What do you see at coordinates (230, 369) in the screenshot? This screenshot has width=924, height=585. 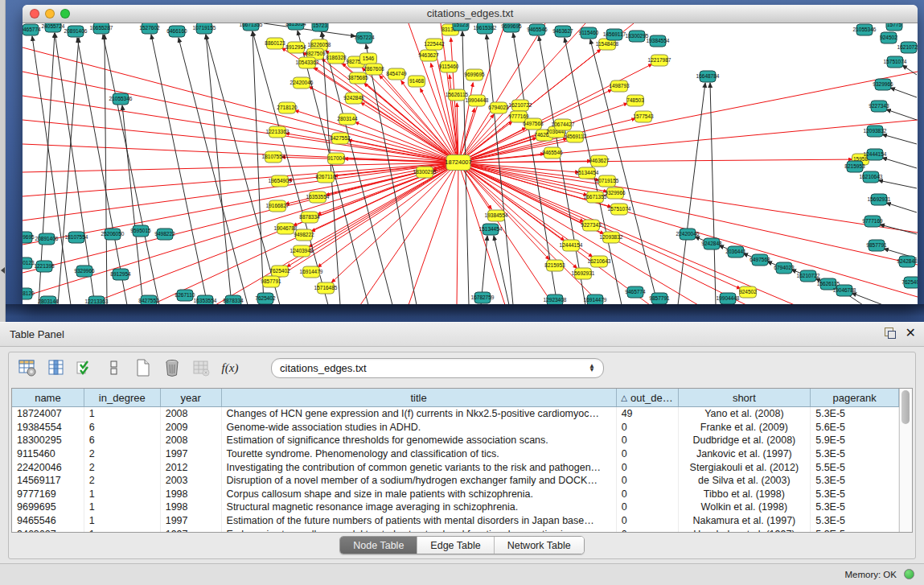 I see `fx-glyph: f(x)` at bounding box center [230, 369].